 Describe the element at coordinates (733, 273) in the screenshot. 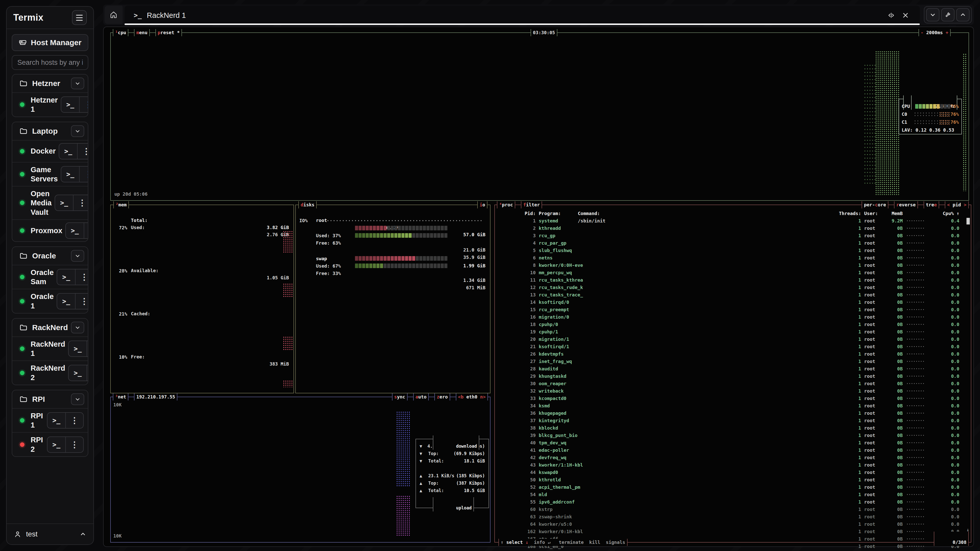

I see `process-row-10: 10mm_percpu_wq1root0B0.0` at that location.